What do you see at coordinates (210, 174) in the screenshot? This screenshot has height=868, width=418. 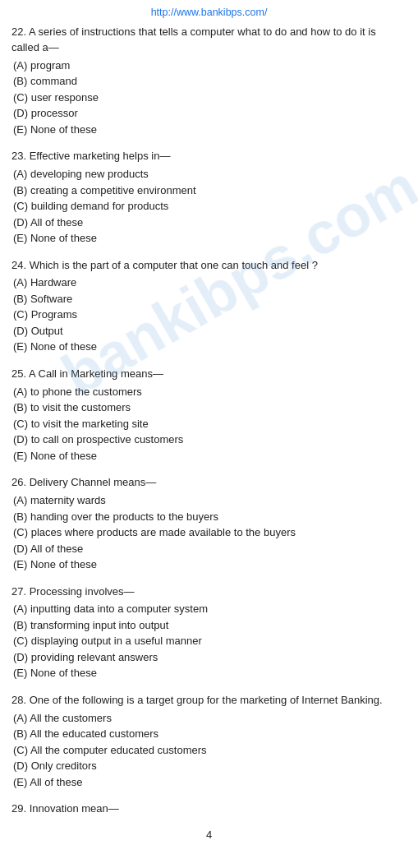 I see `option-23-0: (A) developing new products` at bounding box center [210, 174].